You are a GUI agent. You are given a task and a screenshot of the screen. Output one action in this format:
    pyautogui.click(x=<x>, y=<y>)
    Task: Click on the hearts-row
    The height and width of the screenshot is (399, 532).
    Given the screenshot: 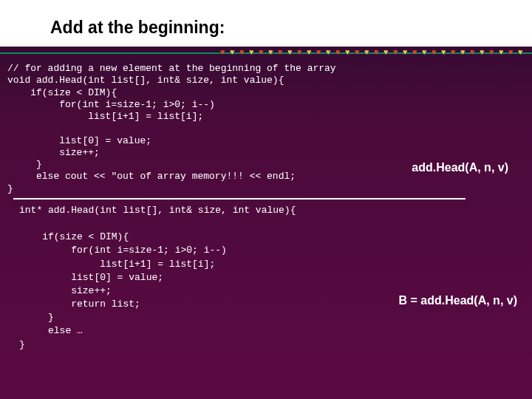 What is the action you would take?
    pyautogui.click(x=373, y=53)
    